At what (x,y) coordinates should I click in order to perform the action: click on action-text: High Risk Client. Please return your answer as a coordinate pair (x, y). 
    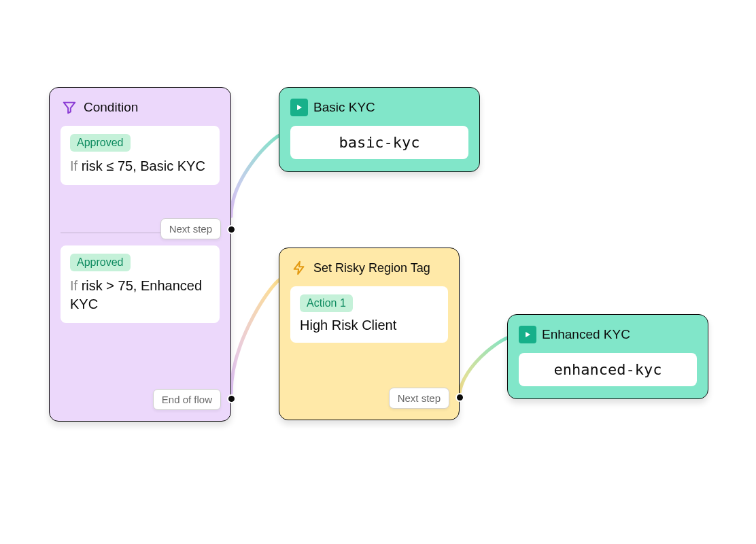
    Looking at the image, I should click on (369, 325).